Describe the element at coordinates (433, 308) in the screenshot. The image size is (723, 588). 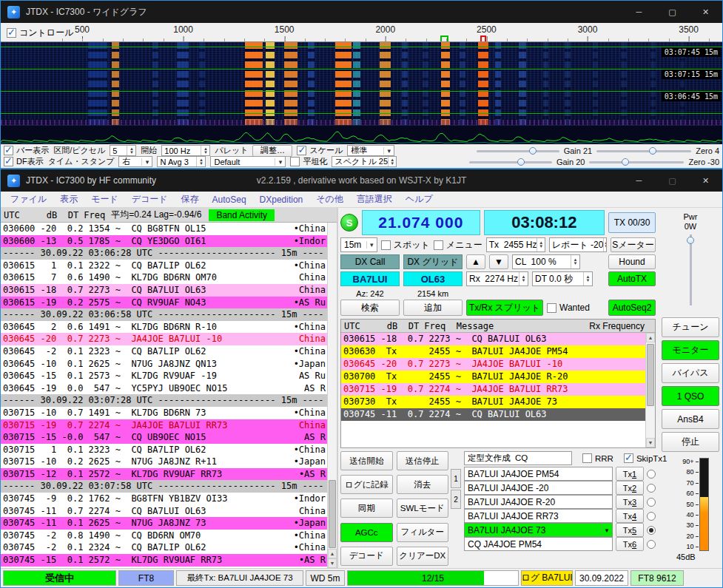
I see `add-button: 追加` at that location.